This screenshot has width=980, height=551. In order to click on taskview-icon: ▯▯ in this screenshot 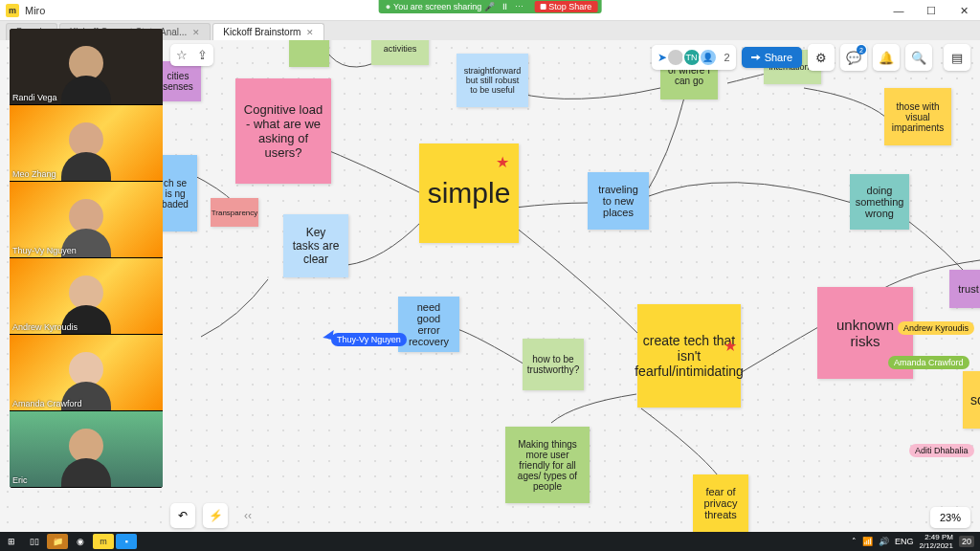, I will do `click(34, 541)`.